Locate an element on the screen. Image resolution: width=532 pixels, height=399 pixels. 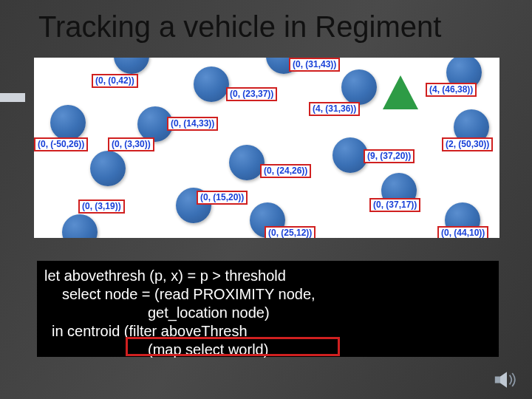
code-line-2: select node = (read PROXIMITY node, is located at coordinates (267, 294).